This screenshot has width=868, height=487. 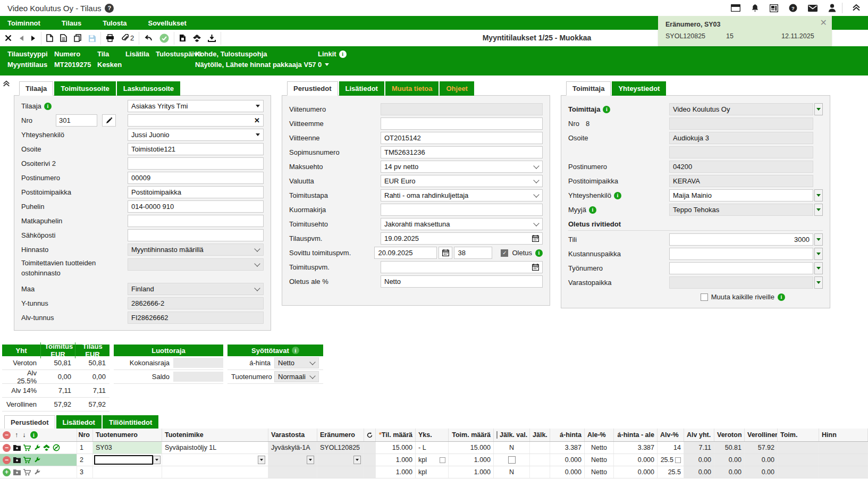 I want to click on account-select: 3000, so click(x=741, y=239).